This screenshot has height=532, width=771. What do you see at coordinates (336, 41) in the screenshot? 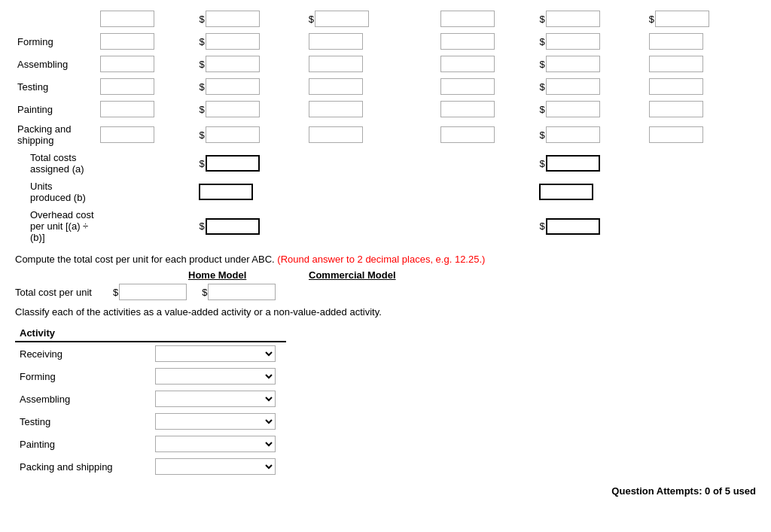
I see `home-col3-forming-input` at bounding box center [336, 41].